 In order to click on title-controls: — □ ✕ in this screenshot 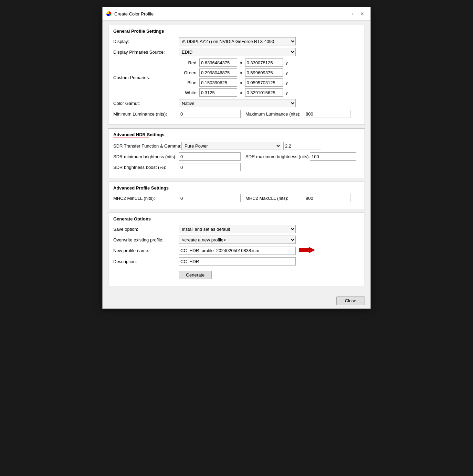, I will do `click(351, 14)`.